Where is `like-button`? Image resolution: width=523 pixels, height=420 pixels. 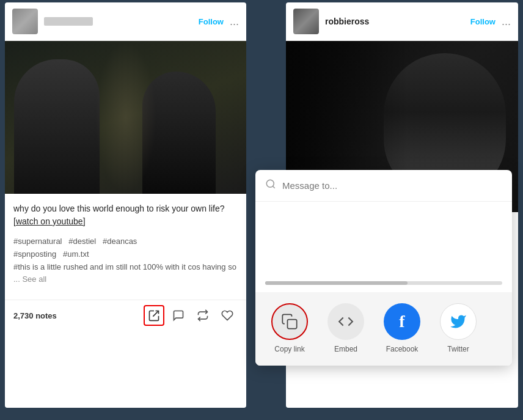
like-button is located at coordinates (227, 315).